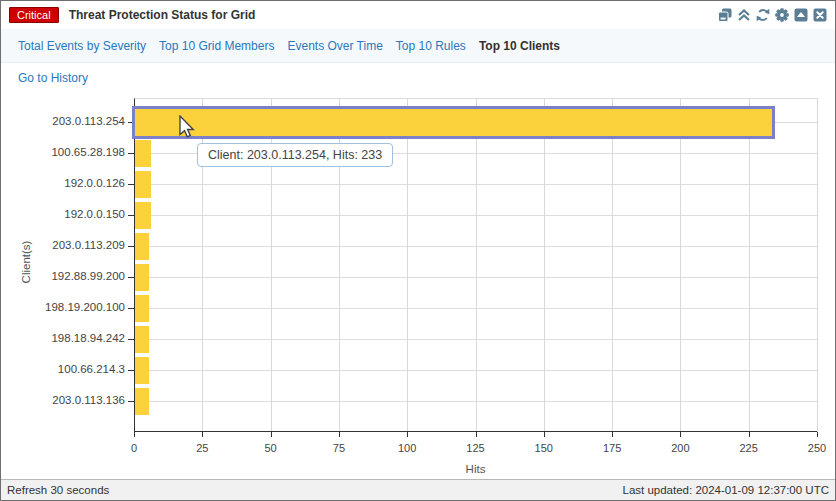 The height and width of the screenshot is (501, 836). I want to click on tab-bar: Total Events by SeverityTop 10 Grid Memb…, so click(418, 46).